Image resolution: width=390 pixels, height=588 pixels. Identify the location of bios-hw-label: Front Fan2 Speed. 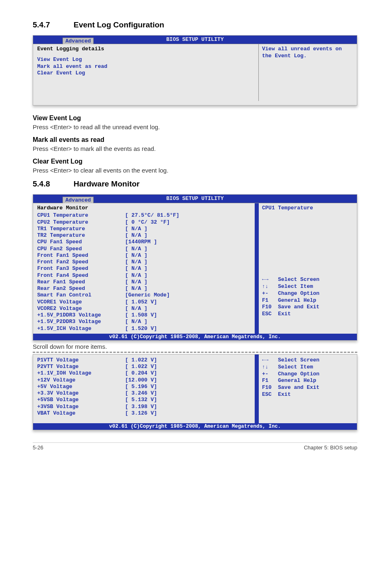
(81, 262).